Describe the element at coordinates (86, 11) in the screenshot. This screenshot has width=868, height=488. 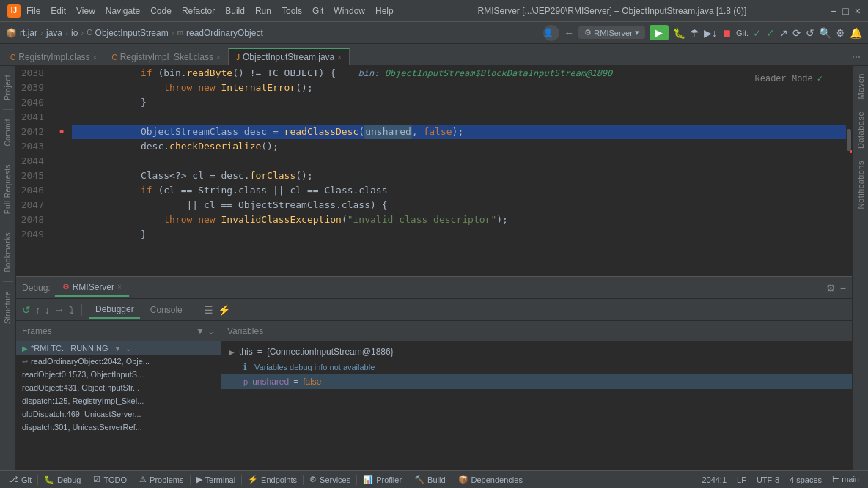
I see `menu-view: View` at that location.